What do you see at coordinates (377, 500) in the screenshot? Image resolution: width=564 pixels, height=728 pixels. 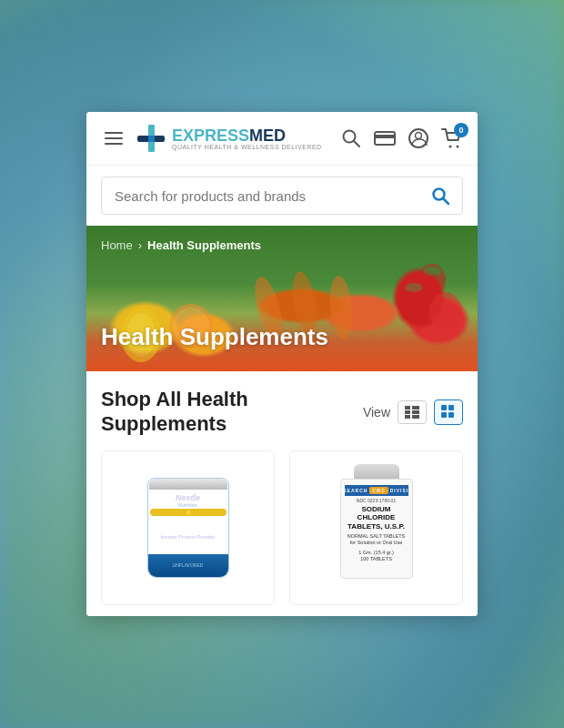 I see `bottle-ndc: NDC 0223-1760-01` at bounding box center [377, 500].